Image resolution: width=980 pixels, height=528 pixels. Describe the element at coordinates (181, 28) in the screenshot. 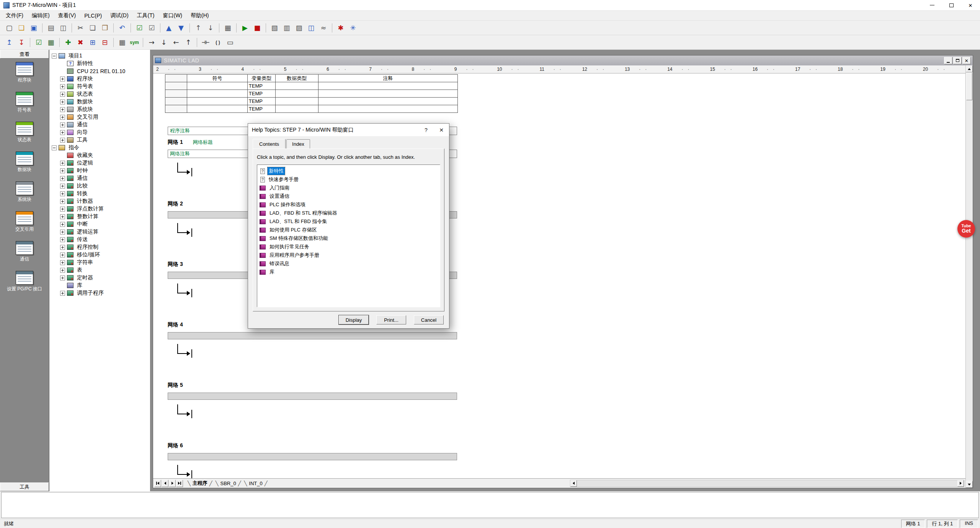

I see `download-button: ▼` at that location.